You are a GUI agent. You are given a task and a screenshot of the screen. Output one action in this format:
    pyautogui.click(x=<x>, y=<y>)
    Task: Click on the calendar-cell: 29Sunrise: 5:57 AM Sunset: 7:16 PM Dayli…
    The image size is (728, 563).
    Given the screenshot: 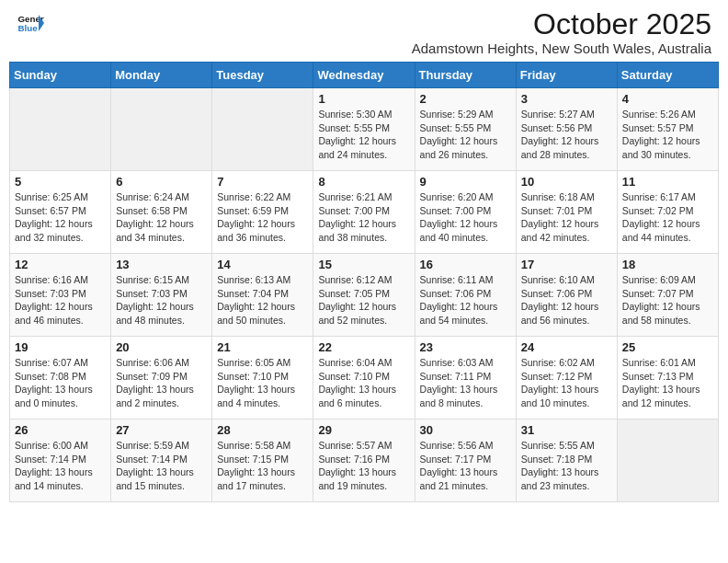 What is the action you would take?
    pyautogui.click(x=364, y=461)
    